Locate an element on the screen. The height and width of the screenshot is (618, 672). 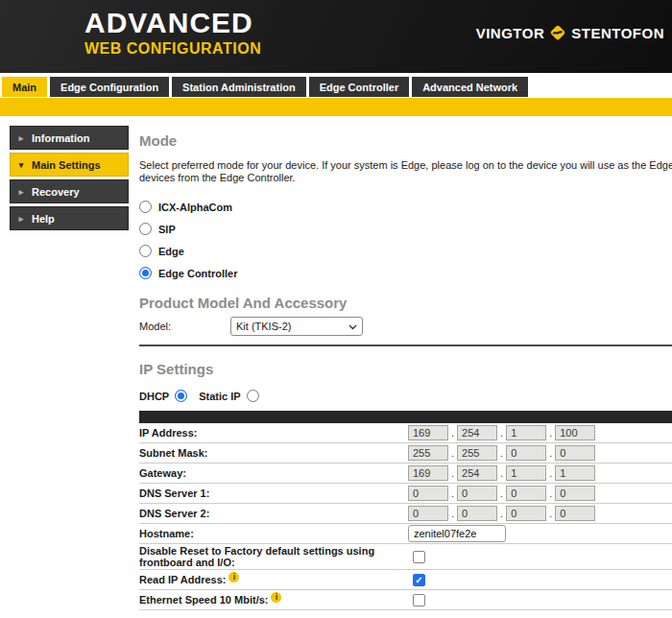
main-tabbar: Main Edge Configuration Station Administ… is located at coordinates (336, 84).